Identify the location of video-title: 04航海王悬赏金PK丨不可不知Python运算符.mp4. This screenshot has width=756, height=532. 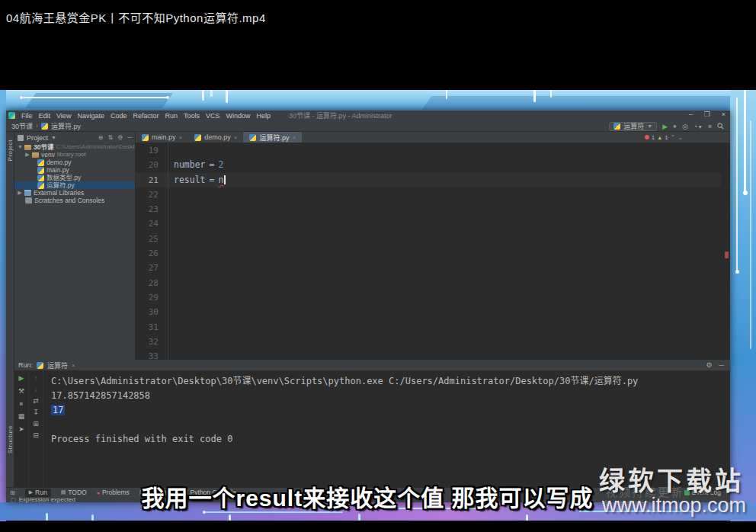
(136, 17).